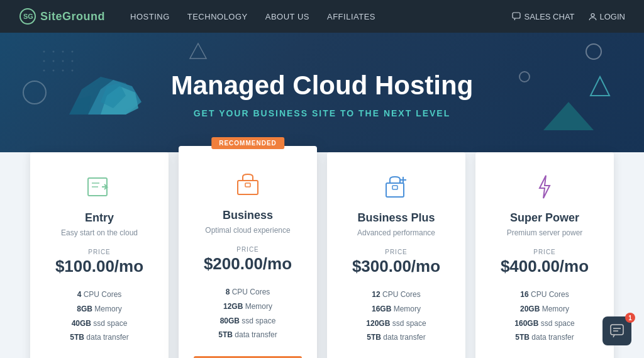 The image size is (644, 358). Describe the element at coordinates (99, 267) in the screenshot. I see `entry-price-value: $100.00/mo` at that location.